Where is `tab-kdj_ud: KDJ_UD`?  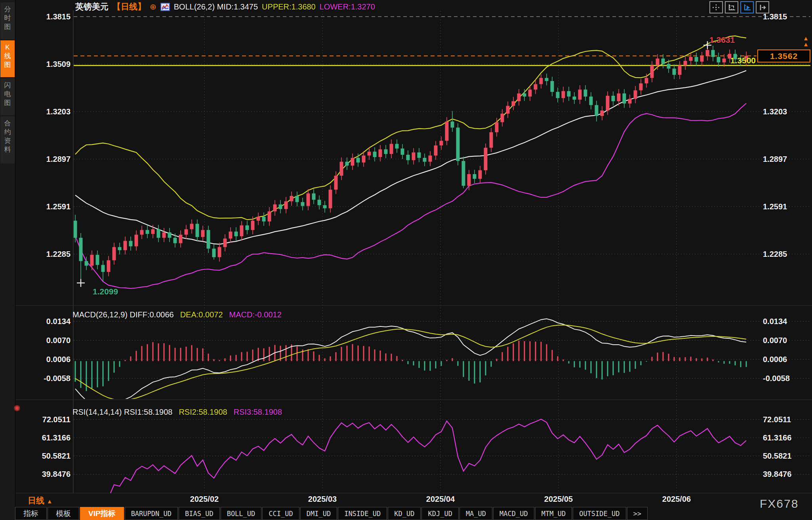 tab-kdj_ud: KDJ_UD is located at coordinates (440, 514).